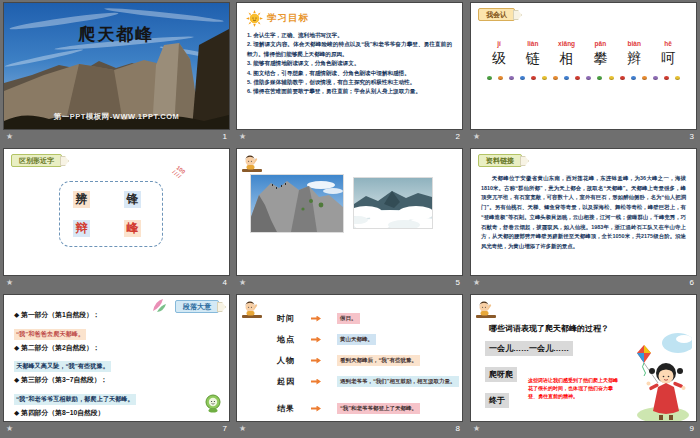 The image size is (700, 438). Describe the element at coordinates (584, 365) in the screenshot. I see `slide-cell-9: 哪些词语表现了爬天都峰的过程？ 一会儿……一会儿…… 爬呀爬 终于 这些词语让我…` at that location.